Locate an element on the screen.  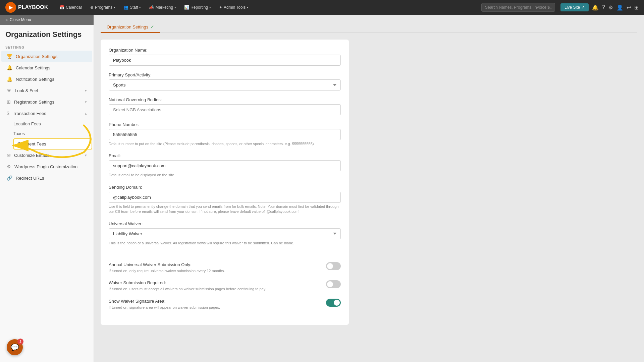
sidebar-registration-label: Registration Settings is located at coordinates (34, 102).